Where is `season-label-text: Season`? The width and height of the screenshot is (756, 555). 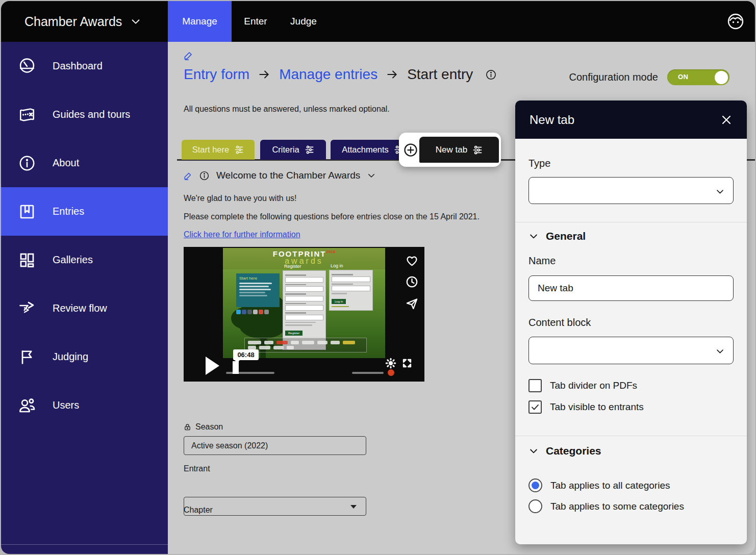
season-label-text: Season is located at coordinates (209, 427).